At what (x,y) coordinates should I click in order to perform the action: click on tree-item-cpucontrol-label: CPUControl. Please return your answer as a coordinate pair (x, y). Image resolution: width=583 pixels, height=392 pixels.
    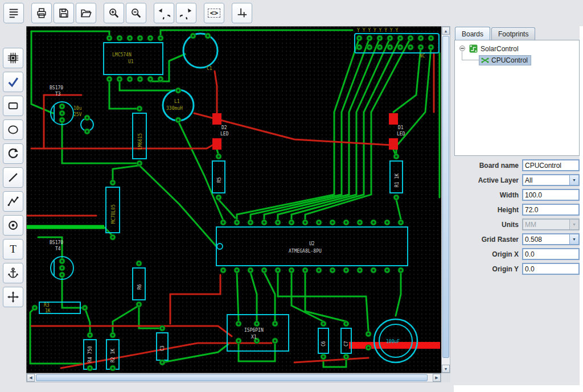
    Looking at the image, I should click on (510, 60).